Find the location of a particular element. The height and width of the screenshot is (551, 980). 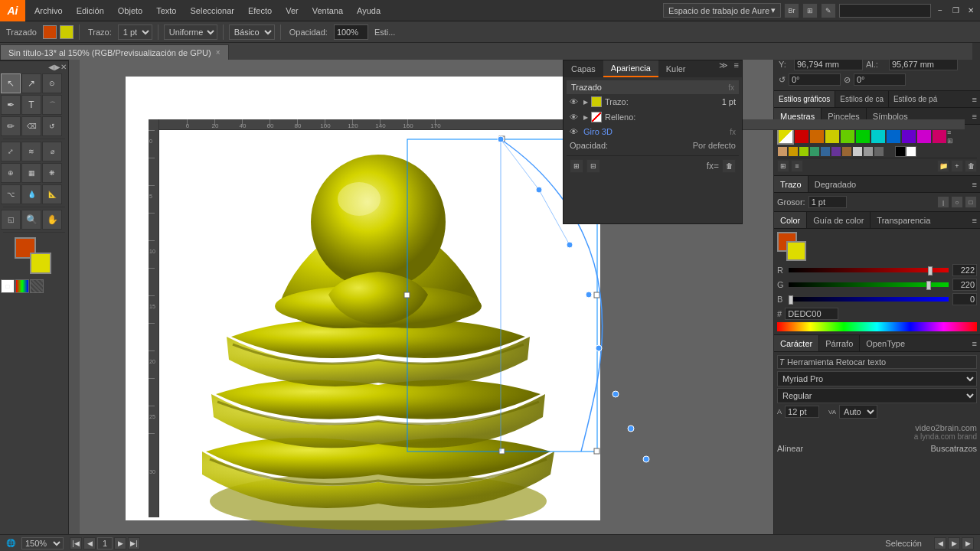

muestras-folder-icon: 📁 is located at coordinates (943, 166).